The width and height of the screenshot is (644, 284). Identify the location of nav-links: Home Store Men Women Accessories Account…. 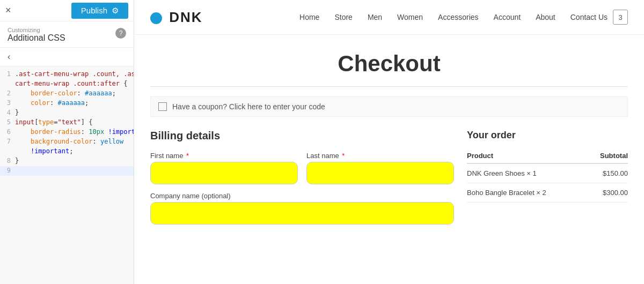
(453, 17).